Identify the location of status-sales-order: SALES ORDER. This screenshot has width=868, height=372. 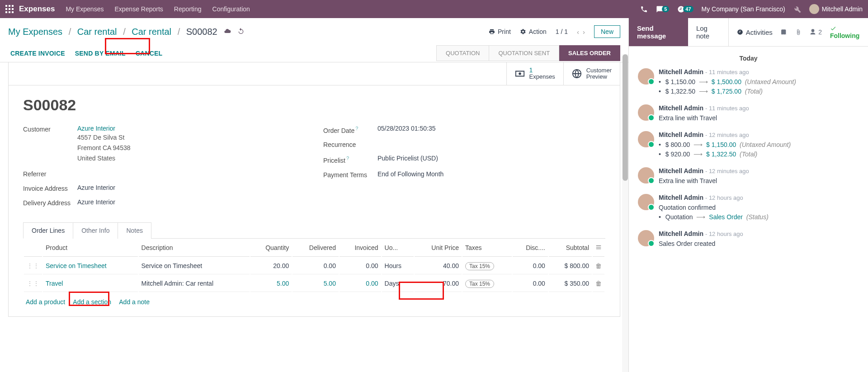
(590, 53).